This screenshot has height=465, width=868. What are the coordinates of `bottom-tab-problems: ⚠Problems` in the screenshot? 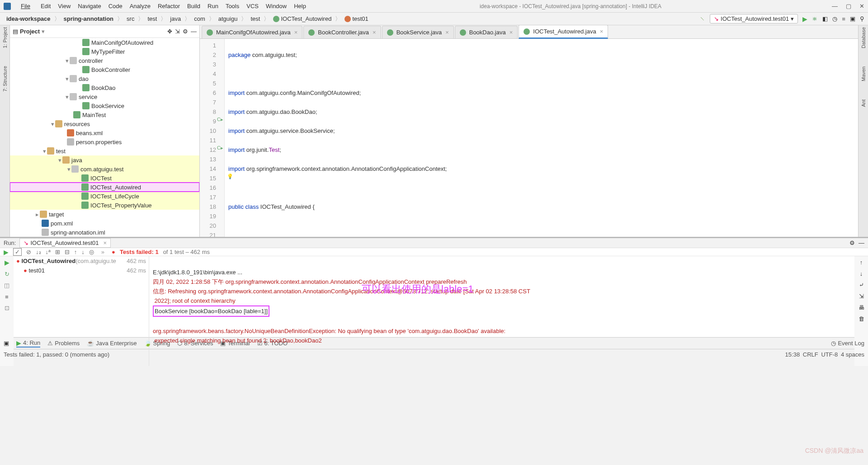 It's located at (63, 343).